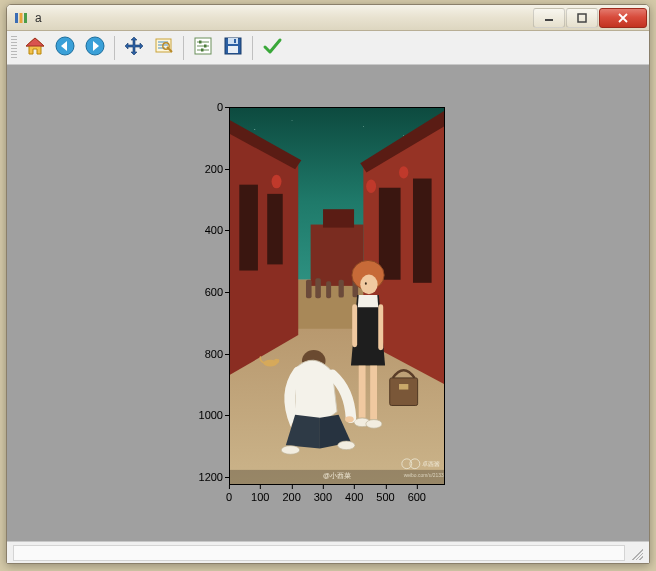  What do you see at coordinates (21, 18) in the screenshot?
I see `app-icon` at bounding box center [21, 18].